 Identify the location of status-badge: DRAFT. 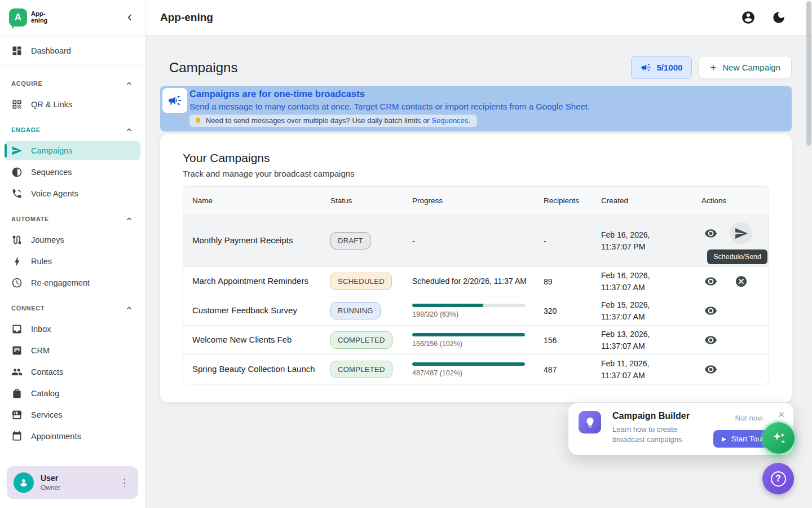
(351, 240).